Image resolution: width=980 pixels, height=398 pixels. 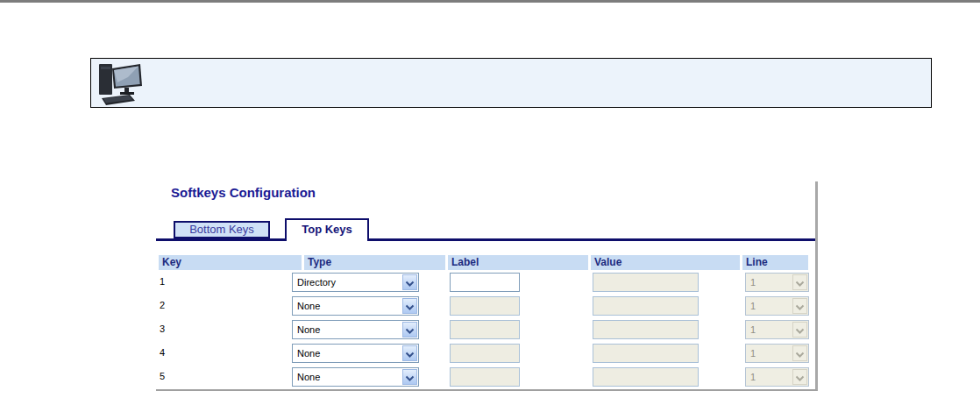 I want to click on column-header-line: Line, so click(x=775, y=263).